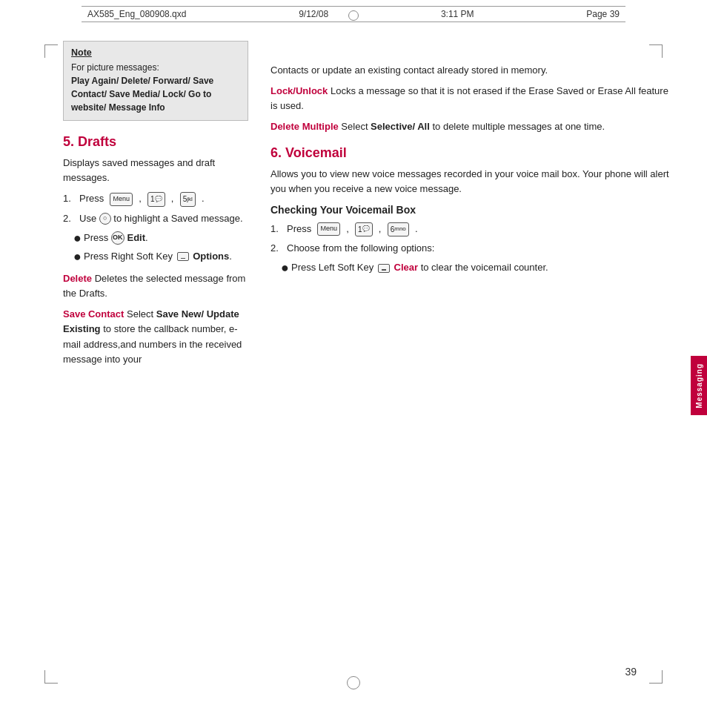 This screenshot has width=707, height=728. I want to click on note-intro: For picture messages:, so click(116, 67).